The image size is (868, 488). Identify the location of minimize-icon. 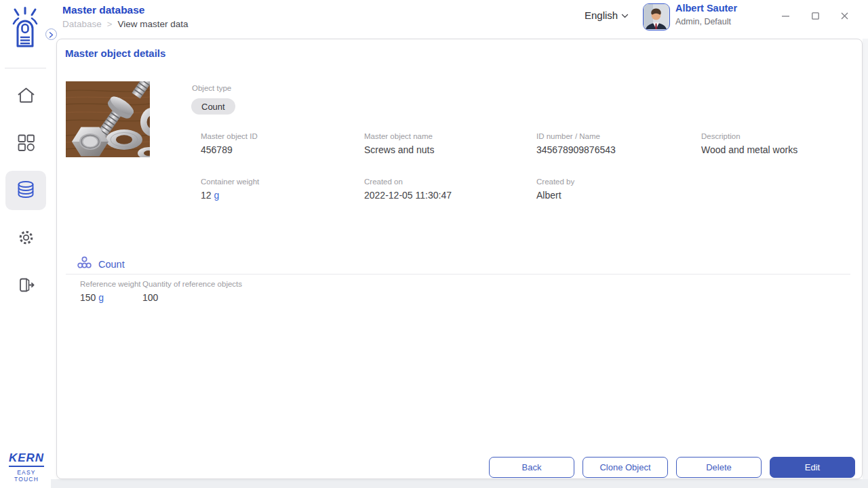
(785, 17).